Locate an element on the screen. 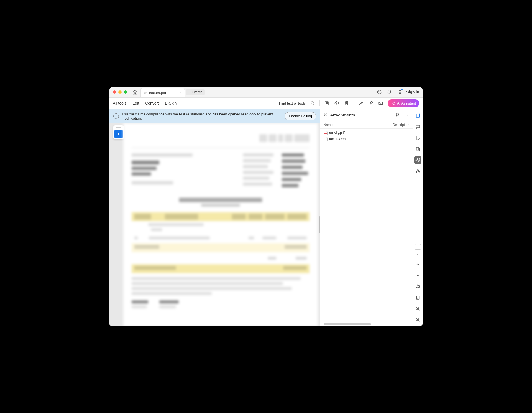  page-up-button is located at coordinates (418, 264).